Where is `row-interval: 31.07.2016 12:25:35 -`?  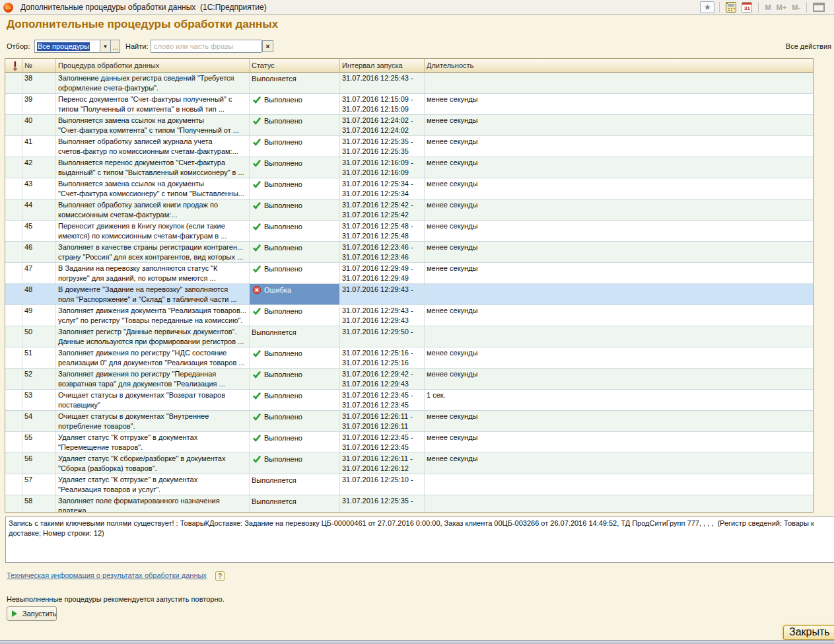
row-interval: 31.07.2016 12:25:35 - is located at coordinates (382, 503).